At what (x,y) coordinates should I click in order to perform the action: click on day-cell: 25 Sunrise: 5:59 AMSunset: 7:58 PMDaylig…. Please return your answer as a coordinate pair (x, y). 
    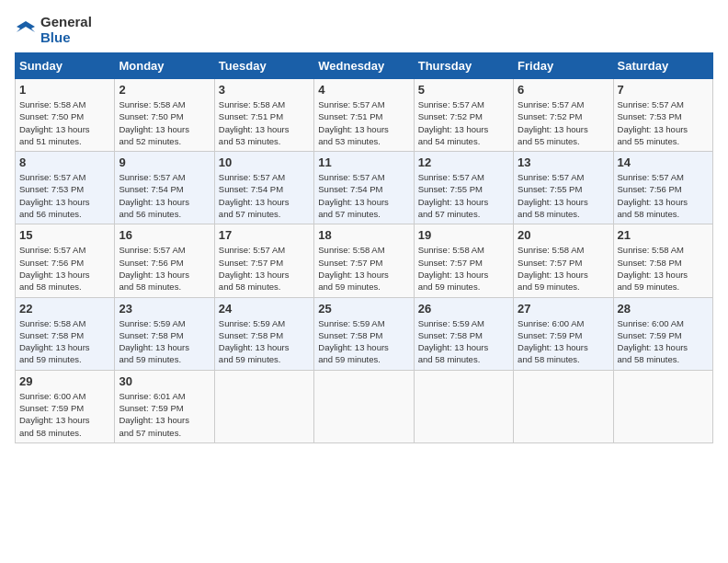
    Looking at the image, I should click on (364, 333).